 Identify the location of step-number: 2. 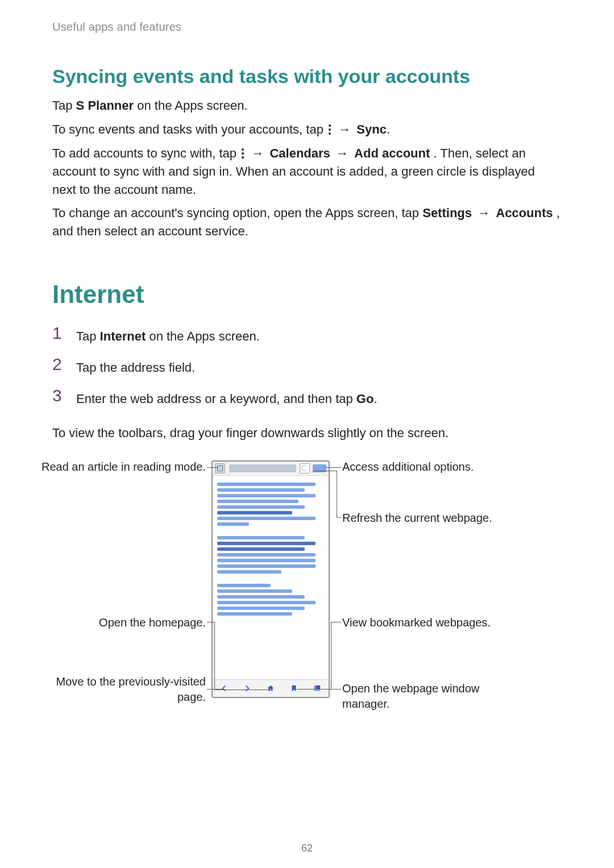
(59, 363).